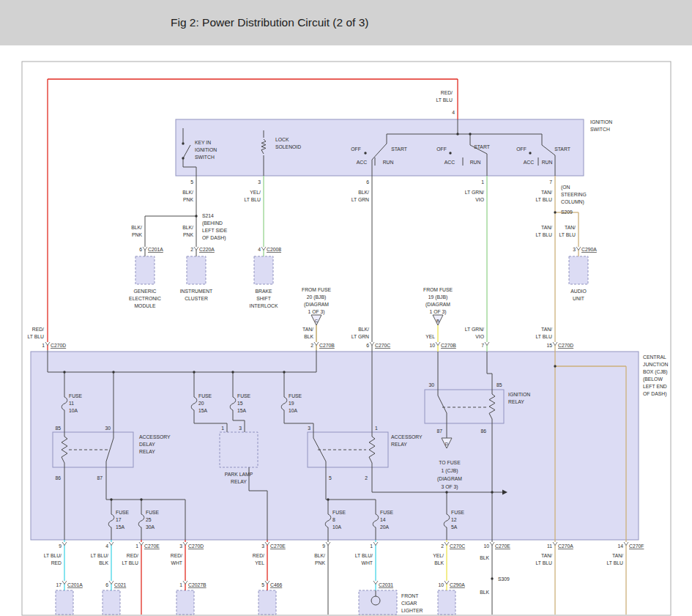 The image size is (692, 616). I want to click on diagram-label: 19, so click(291, 403).